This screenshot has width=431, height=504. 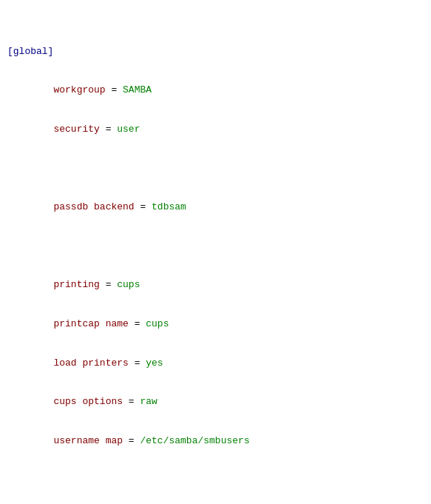 What do you see at coordinates (216, 169) in the screenshot?
I see `line-blank1` at bounding box center [216, 169].